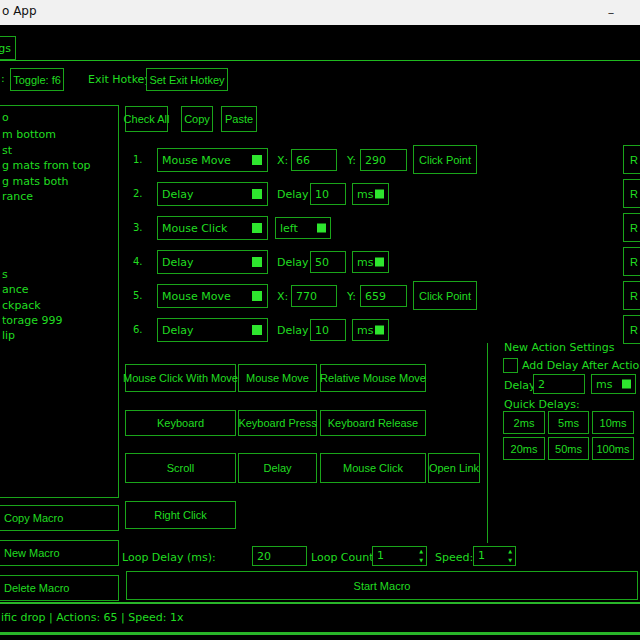  What do you see at coordinates (138, 194) in the screenshot?
I see `action-row-number: 2.` at bounding box center [138, 194].